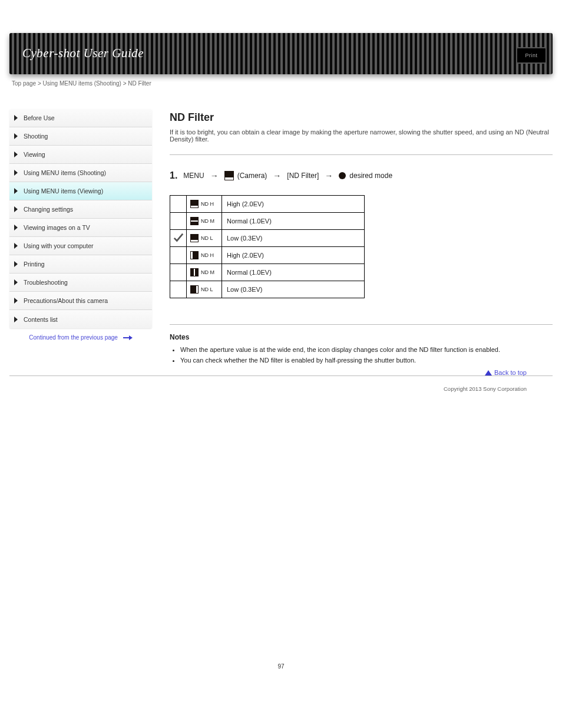  I want to click on sidebar-item-9: Troubleshooting, so click(81, 283).